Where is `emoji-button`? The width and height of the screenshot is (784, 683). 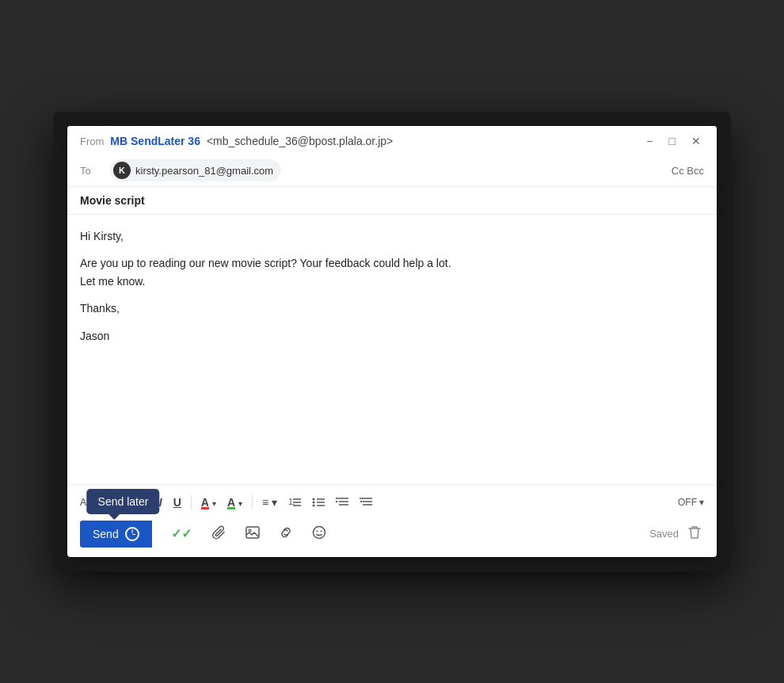
emoji-button is located at coordinates (319, 534).